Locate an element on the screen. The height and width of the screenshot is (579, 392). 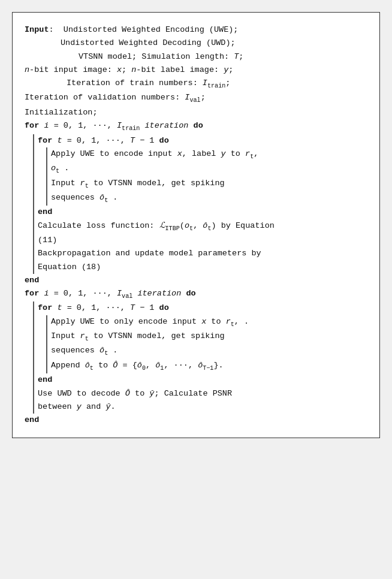
line-input2: Undistorted Weighted Decoding (UWD); is located at coordinates (196, 43).